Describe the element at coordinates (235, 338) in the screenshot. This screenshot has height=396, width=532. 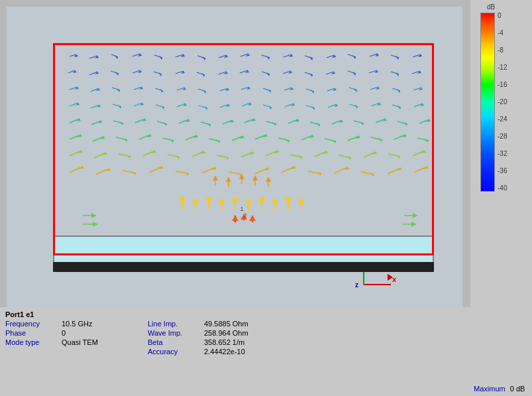
I see `info-grid: Frequency 10.5 GHz Line Imp. 49.5885 Ohm…` at that location.